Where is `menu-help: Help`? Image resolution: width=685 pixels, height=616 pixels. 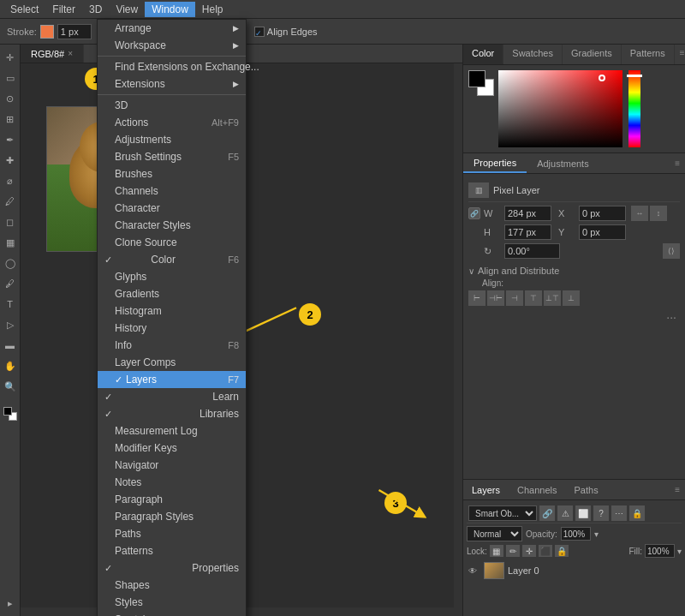
menu-help: Help is located at coordinates (212, 9).